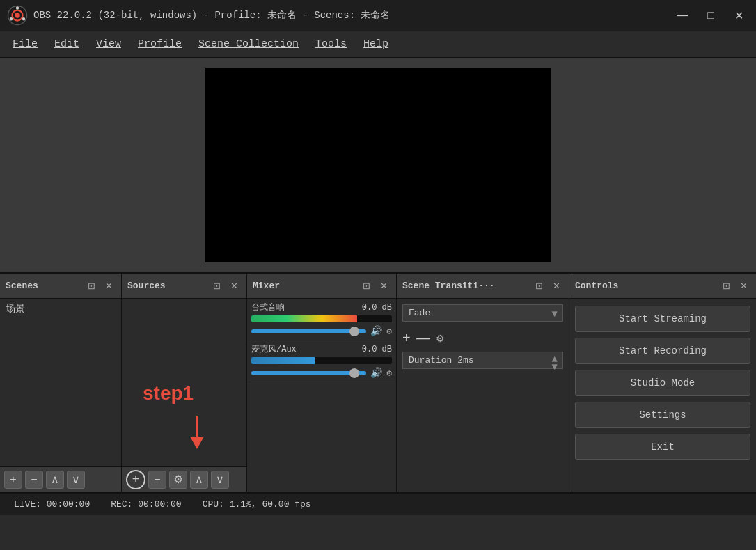 Image resolution: width=756 pixels, height=550 pixels. Describe the element at coordinates (184, 383) in the screenshot. I see `sources-panel: Sources ⊡ ✕ step1 + − ⚙ ∧ ∨` at that location.